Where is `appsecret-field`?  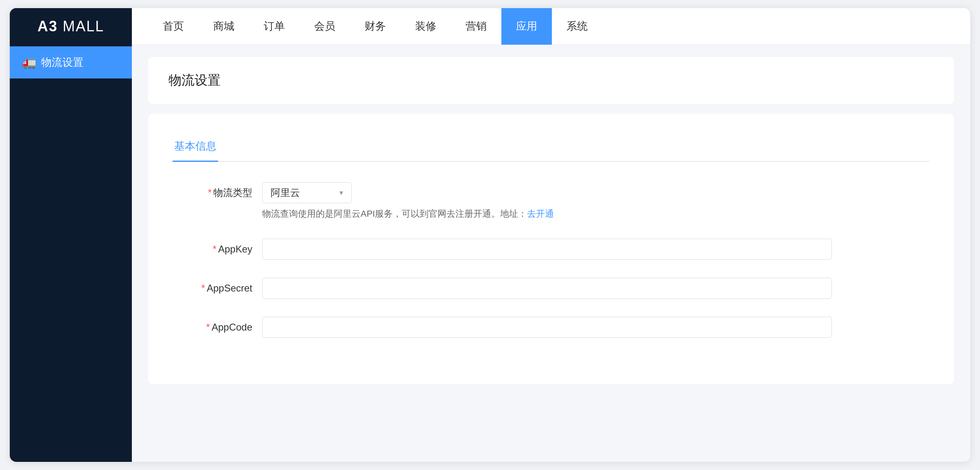
appsecret-field is located at coordinates (547, 288).